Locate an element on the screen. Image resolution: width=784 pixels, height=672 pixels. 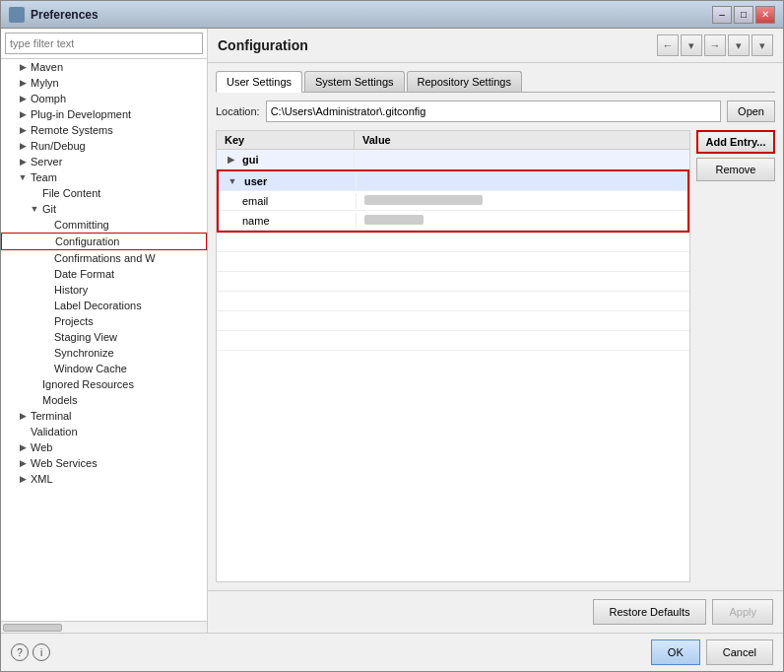
sidebar-item-label: Ignored Resources is located at coordinates (89, 384).